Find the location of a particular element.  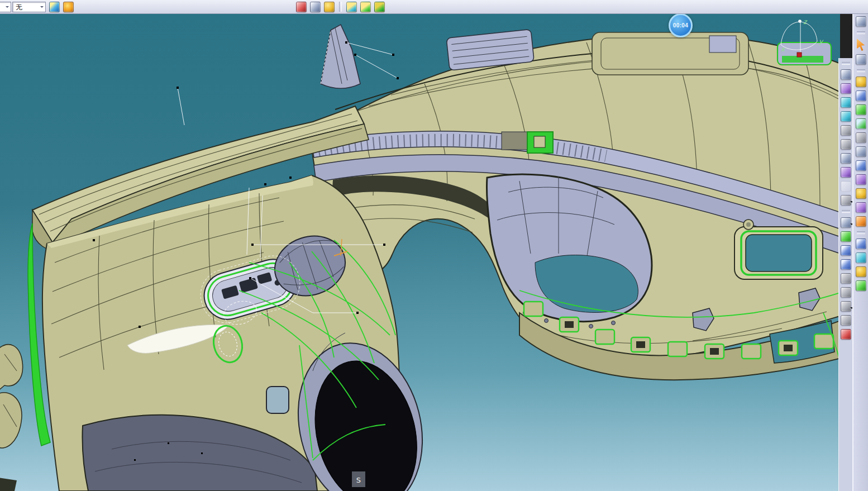

paperclip-icon is located at coordinates (846, 144).